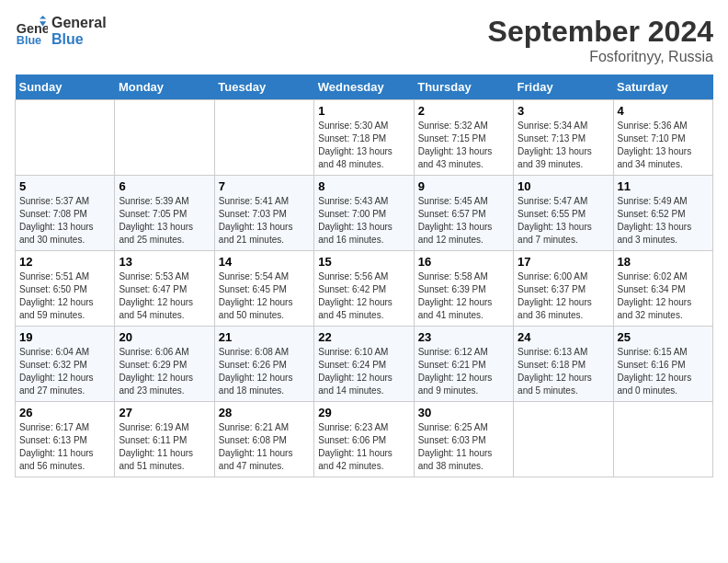 The height and width of the screenshot is (563, 728). I want to click on weekday-friday: Friday, so click(563, 87).